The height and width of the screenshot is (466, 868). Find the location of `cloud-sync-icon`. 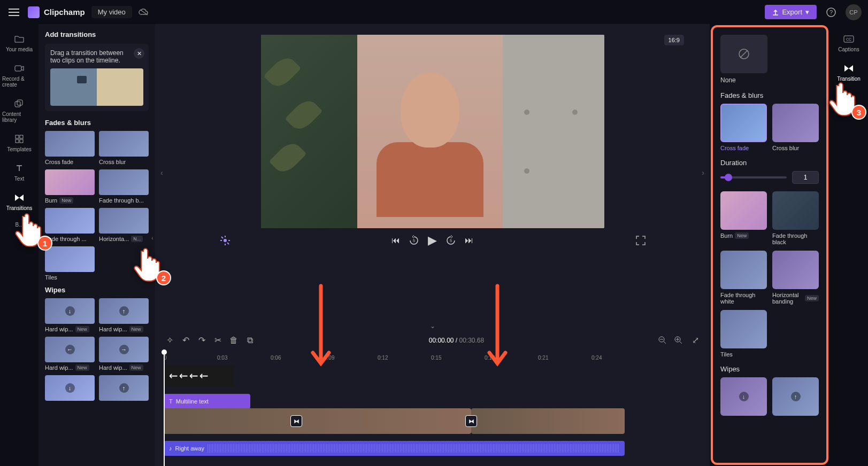

cloud-sync-icon is located at coordinates (144, 12).